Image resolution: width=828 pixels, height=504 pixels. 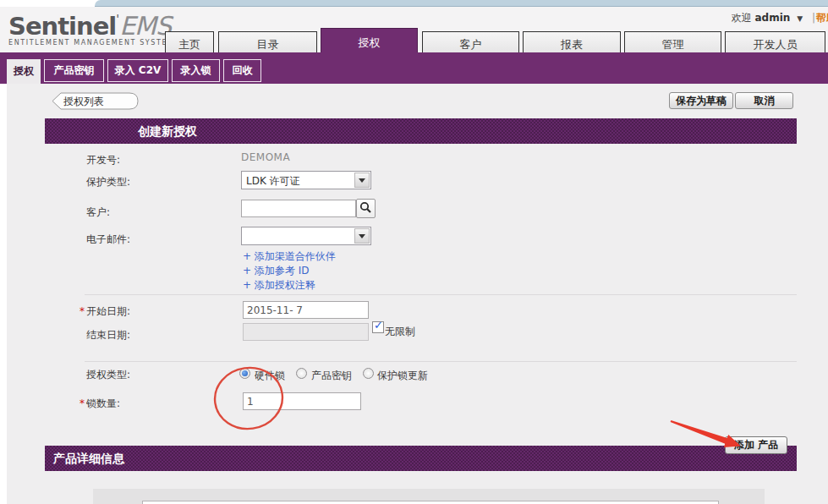 I want to click on back-button-label: 授权列表, so click(x=83, y=101).